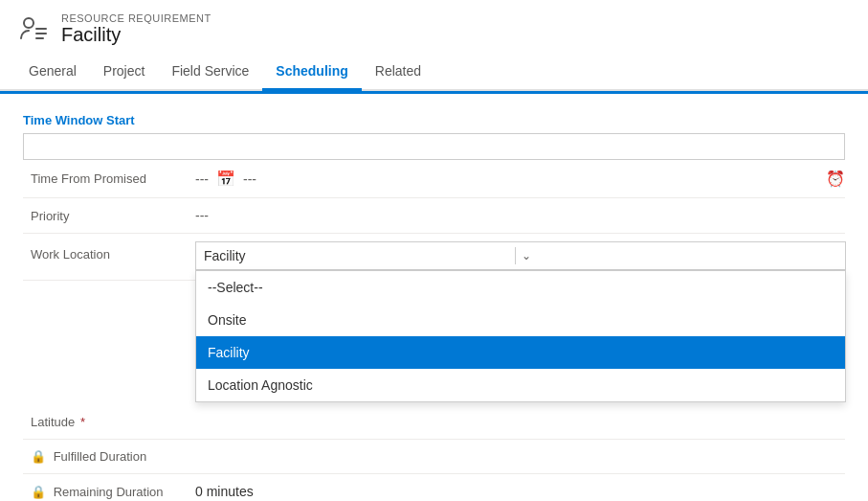 The width and height of the screenshot is (868, 501). I want to click on tab-general: General, so click(53, 73).